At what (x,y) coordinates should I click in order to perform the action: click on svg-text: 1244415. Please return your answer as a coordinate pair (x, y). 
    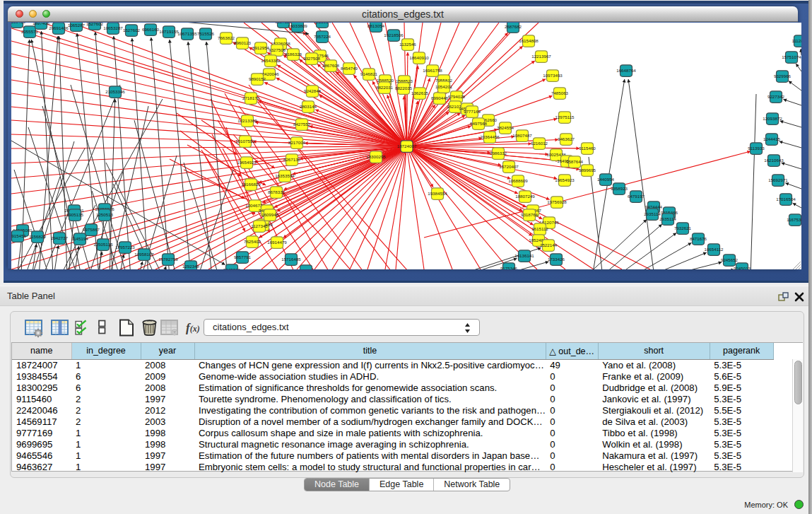
    Looking at the image, I should click on (772, 139).